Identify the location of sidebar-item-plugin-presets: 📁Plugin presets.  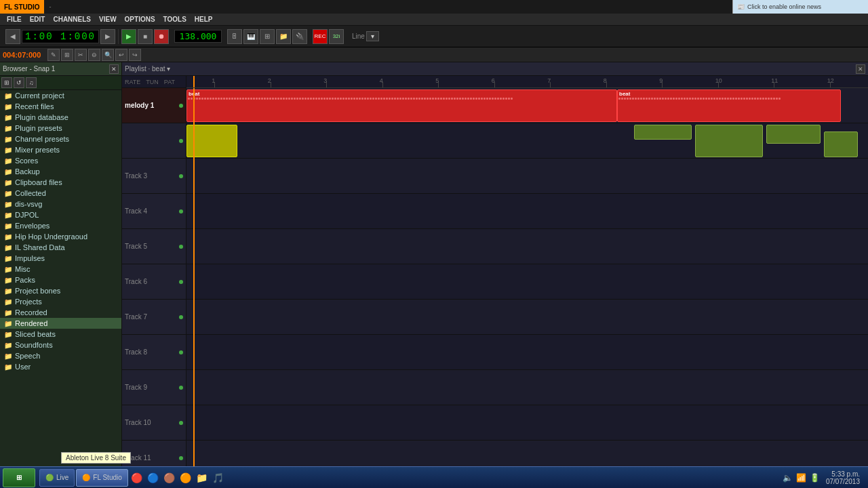
(61, 128).